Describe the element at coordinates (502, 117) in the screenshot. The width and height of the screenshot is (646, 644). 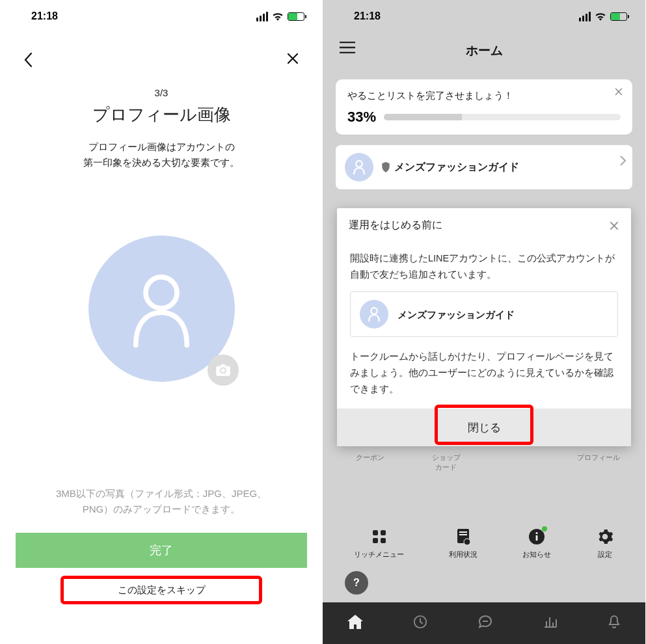
I see `progress-bar` at that location.